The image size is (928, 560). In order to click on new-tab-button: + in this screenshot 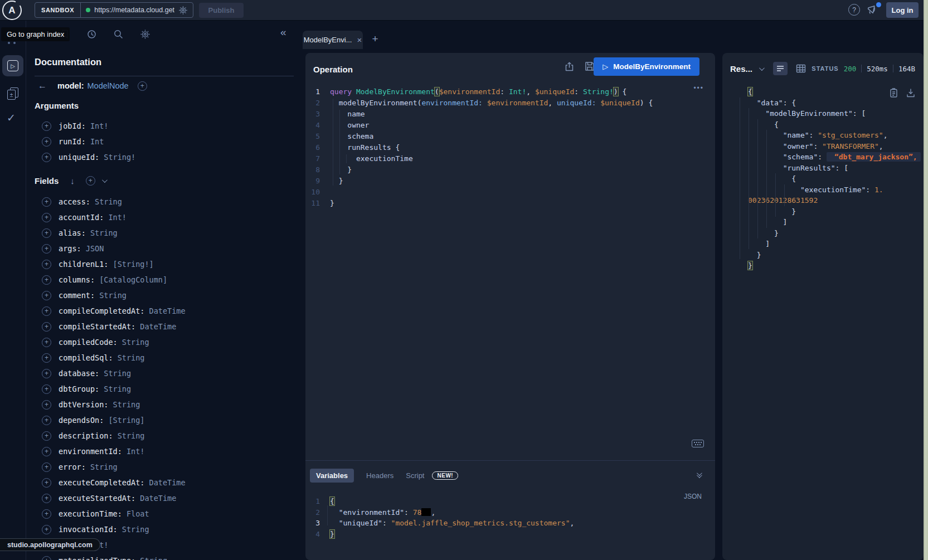, I will do `click(375, 39)`.